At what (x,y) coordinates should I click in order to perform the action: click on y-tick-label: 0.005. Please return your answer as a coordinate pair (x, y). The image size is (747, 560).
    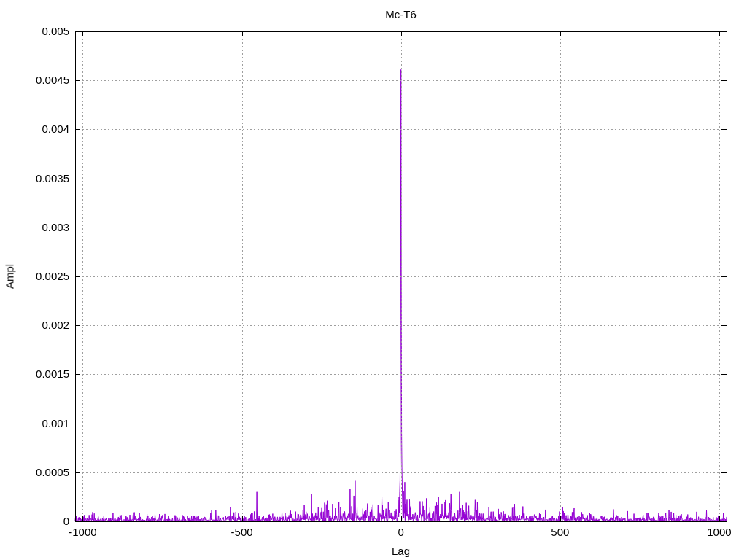
    Looking at the image, I should click on (35, 31).